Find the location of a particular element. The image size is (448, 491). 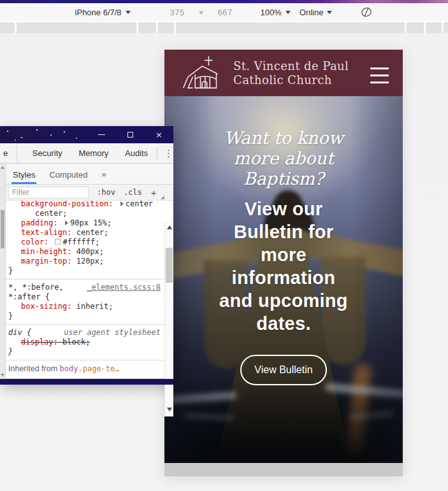

css-declaration: background-position: center is located at coordinates (84, 205).